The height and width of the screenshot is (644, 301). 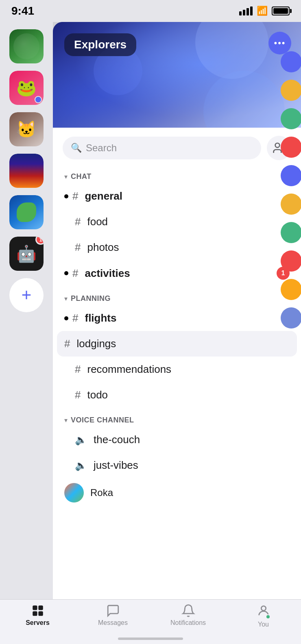 What do you see at coordinates (177, 318) in the screenshot?
I see `channel-flights: # flights` at bounding box center [177, 318].